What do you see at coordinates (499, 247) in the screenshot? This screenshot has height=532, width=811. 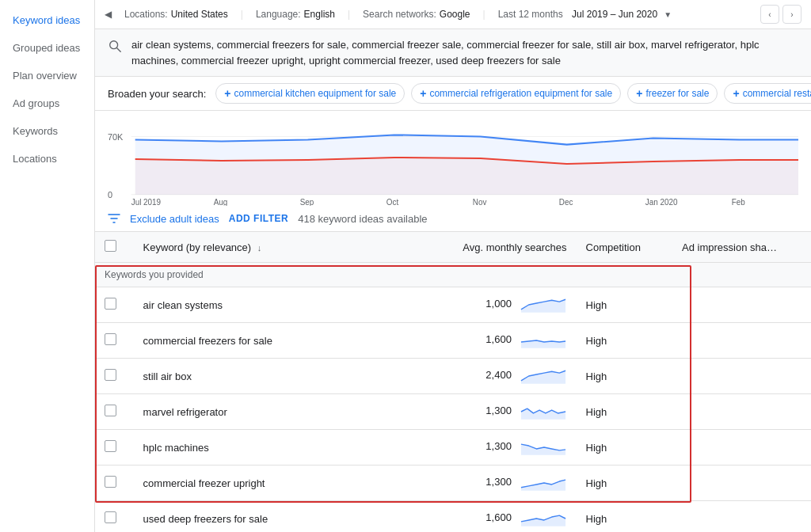 I see `header-monthly: Avg. monthly searches` at bounding box center [499, 247].